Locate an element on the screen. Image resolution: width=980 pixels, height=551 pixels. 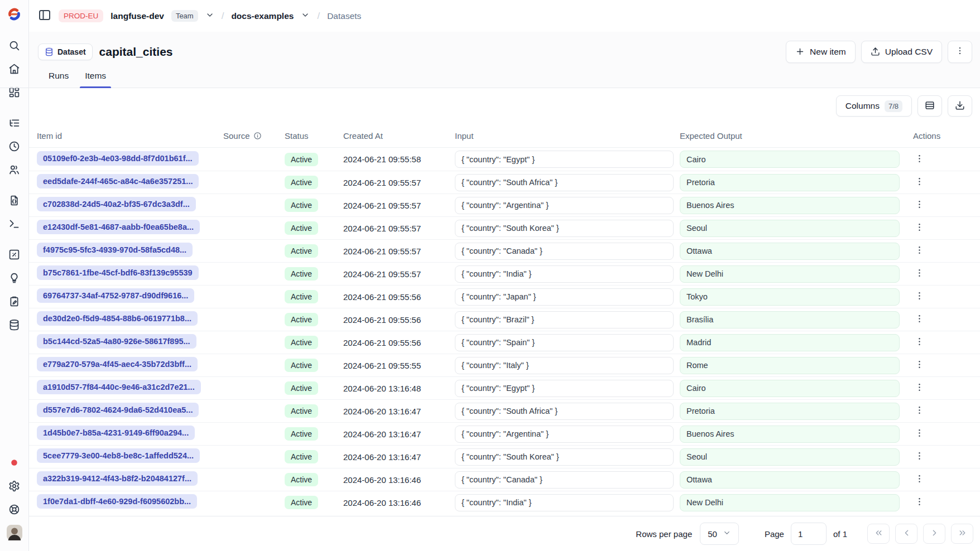
sidebar-item-prompts is located at coordinates (15, 200).